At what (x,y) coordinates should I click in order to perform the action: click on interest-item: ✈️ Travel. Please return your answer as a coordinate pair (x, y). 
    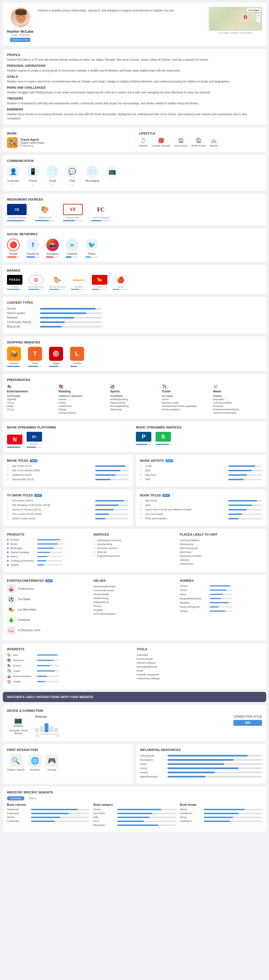
    Looking at the image, I should click on (70, 671).